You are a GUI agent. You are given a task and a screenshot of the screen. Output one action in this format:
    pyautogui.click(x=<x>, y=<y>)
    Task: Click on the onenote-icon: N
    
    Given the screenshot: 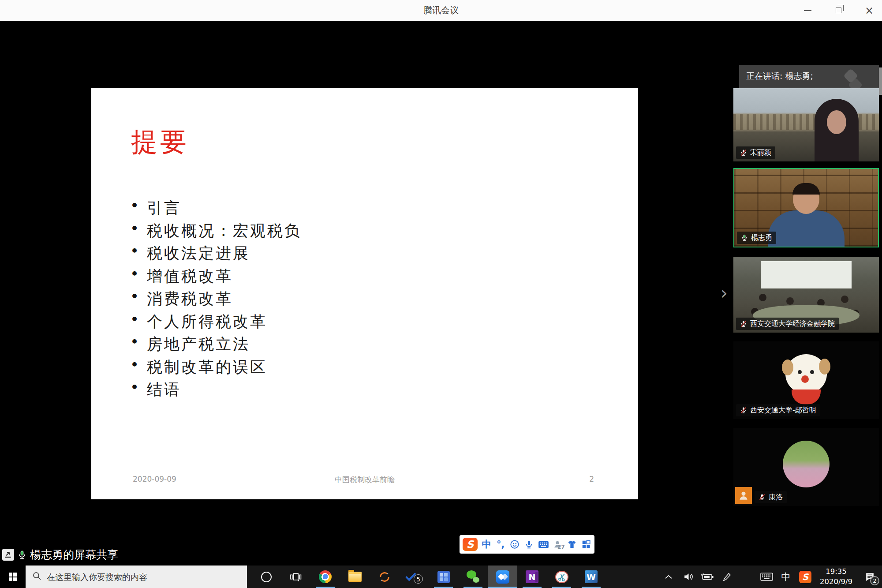 What is the action you would take?
    pyautogui.click(x=532, y=577)
    